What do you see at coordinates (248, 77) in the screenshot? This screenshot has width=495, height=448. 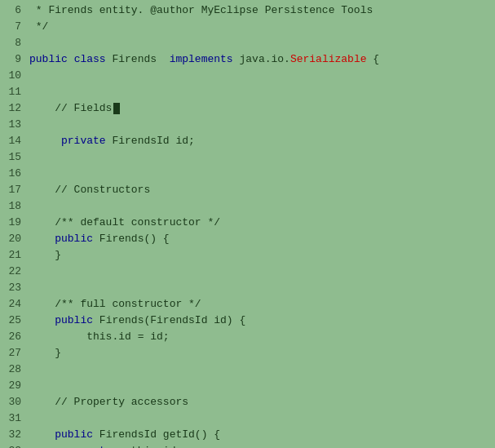 I see `code-line: 10` at bounding box center [248, 77].